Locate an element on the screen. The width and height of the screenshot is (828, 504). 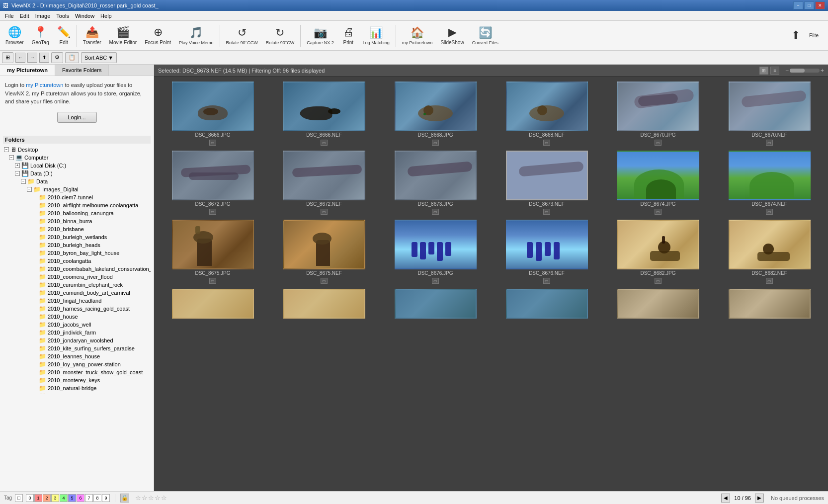
thumbnail-dsc8673-jpg: DSC_8673.JPG ▭ is located at coordinates (435, 183).